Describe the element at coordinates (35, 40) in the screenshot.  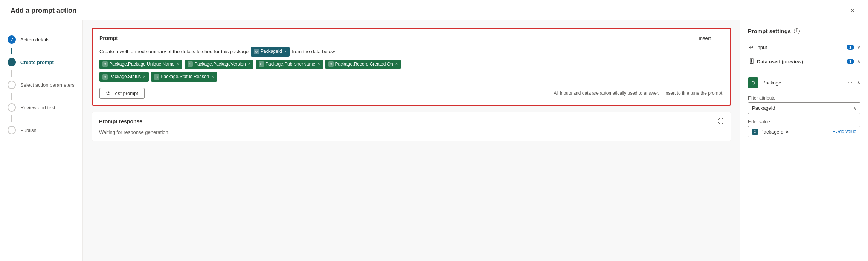
I see `sidebar-step-label-1: Action details` at that location.